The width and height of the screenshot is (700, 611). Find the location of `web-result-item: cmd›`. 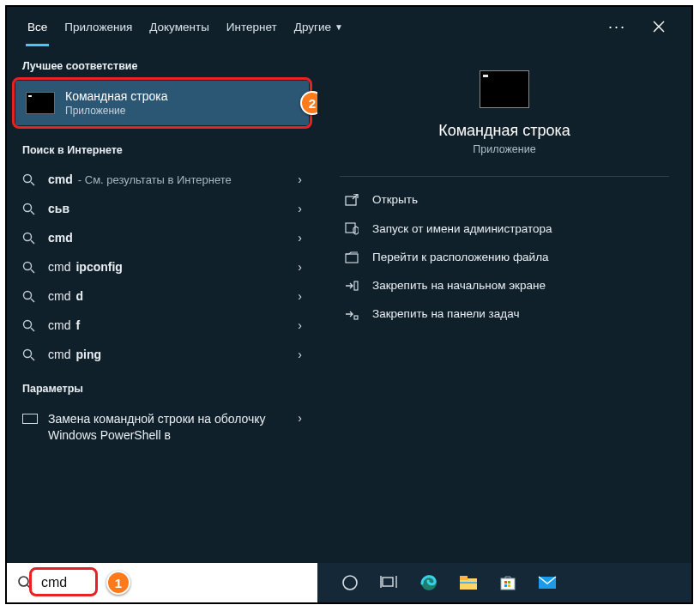

web-result-item: cmd› is located at coordinates (162, 238).